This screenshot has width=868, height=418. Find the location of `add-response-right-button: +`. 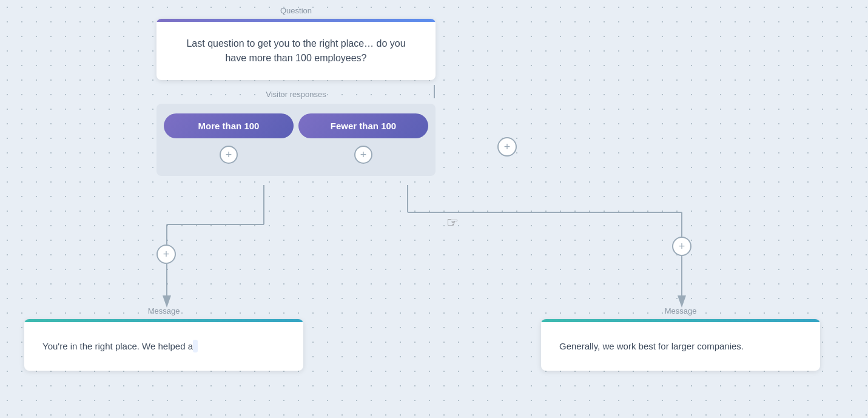

add-response-right-button: + is located at coordinates (507, 147).